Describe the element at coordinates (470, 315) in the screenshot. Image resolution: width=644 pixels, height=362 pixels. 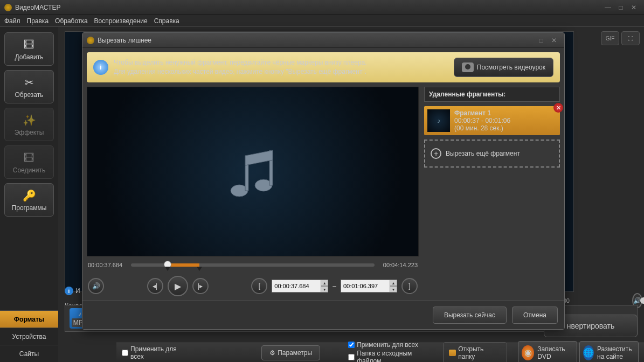
I see `cut-now-button: Вырезать сейчас` at that location.